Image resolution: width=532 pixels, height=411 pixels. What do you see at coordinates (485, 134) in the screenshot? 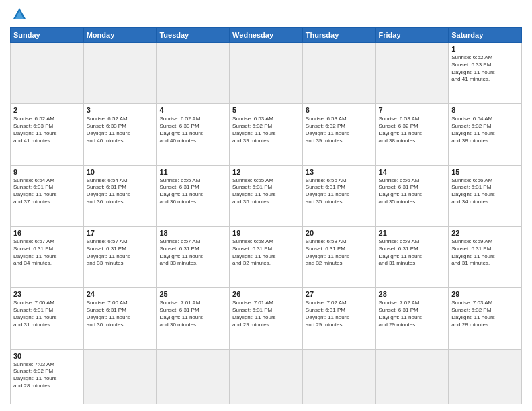
I see `table-row: 8Sunrise: 6:54 AM Sunset: 6:32 PM Daylig…` at bounding box center [485, 134].